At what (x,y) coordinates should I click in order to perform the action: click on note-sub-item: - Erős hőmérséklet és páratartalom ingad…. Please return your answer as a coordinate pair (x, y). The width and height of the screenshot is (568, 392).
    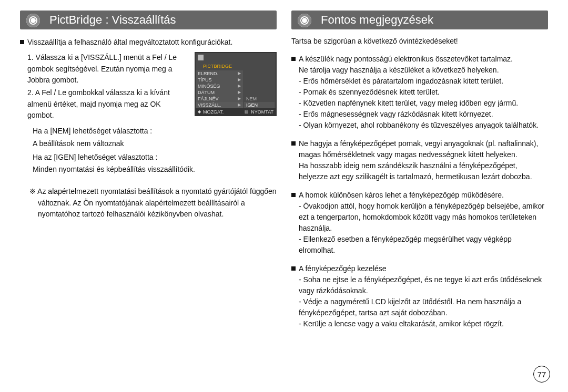
    Looking at the image, I should click on (419, 81).